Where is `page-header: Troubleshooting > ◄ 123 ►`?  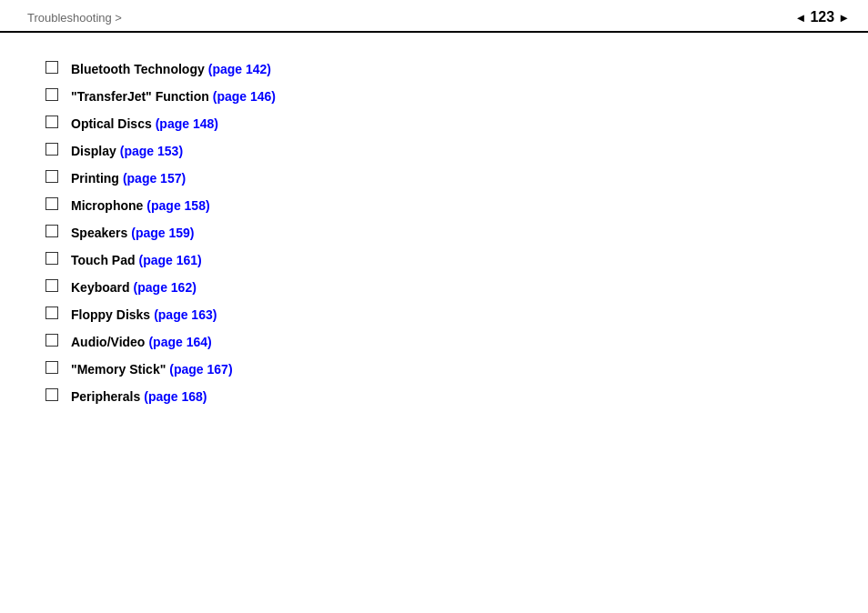 page-header: Troubleshooting > ◄ 123 ► is located at coordinates (434, 16).